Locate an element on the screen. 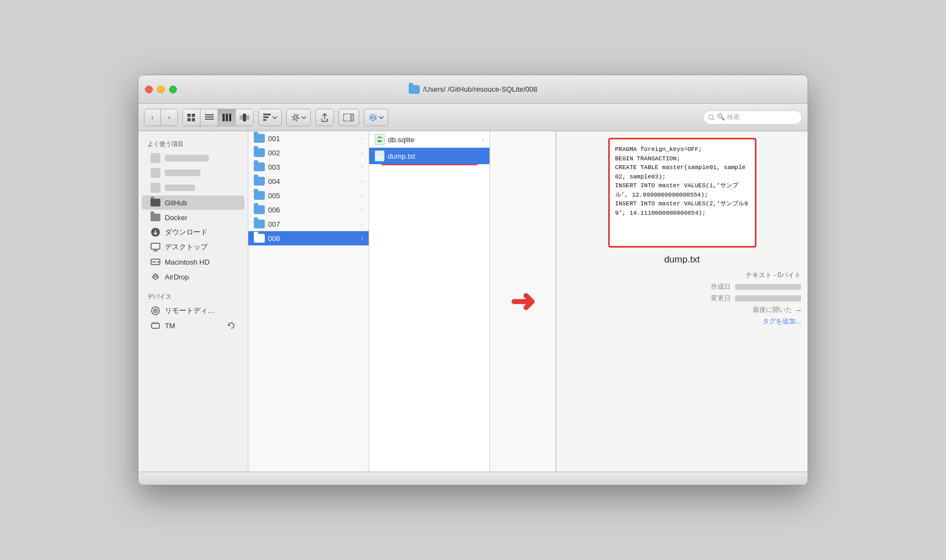 The image size is (946, 560). back-button: ‹ is located at coordinates (153, 117).